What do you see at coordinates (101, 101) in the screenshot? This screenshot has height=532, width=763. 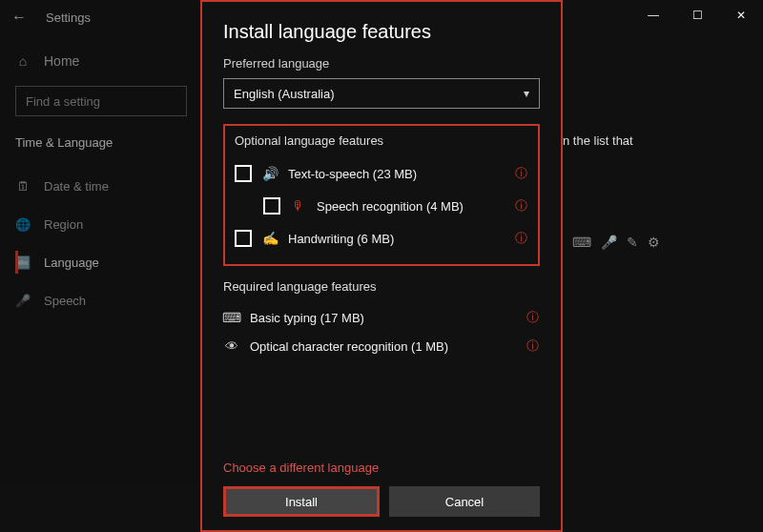 I see `search-input: Find a setting` at bounding box center [101, 101].